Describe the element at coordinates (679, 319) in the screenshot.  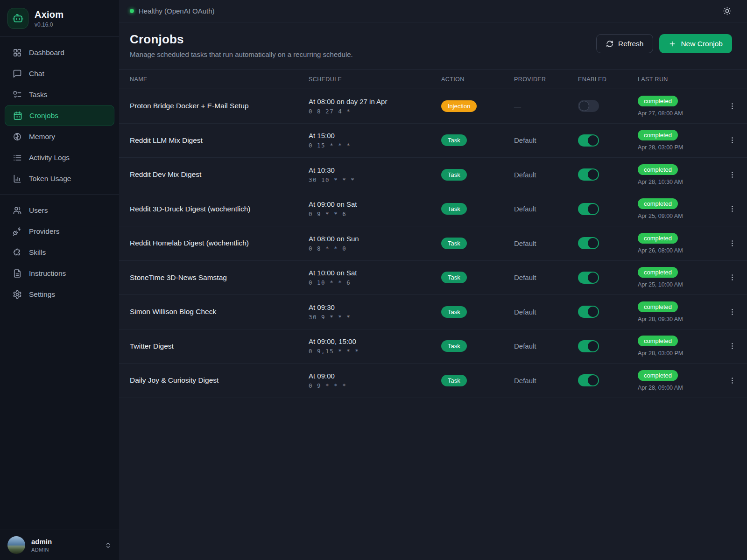
I see `last-run-time: Apr 28, 09:30 AM` at that location.